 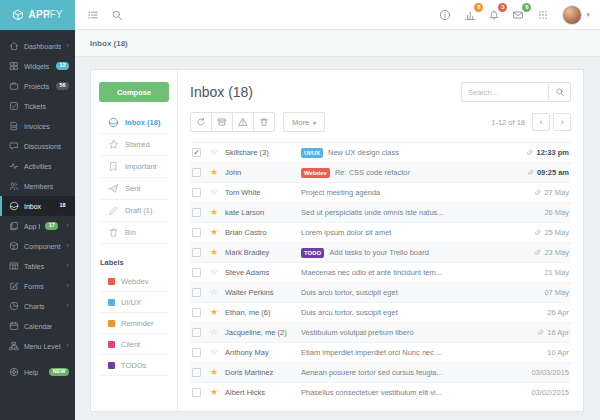 I want to click on email-row: ✓ ☆ Skillshare (3) UI/UX New UX design c…, so click(x=380, y=152).